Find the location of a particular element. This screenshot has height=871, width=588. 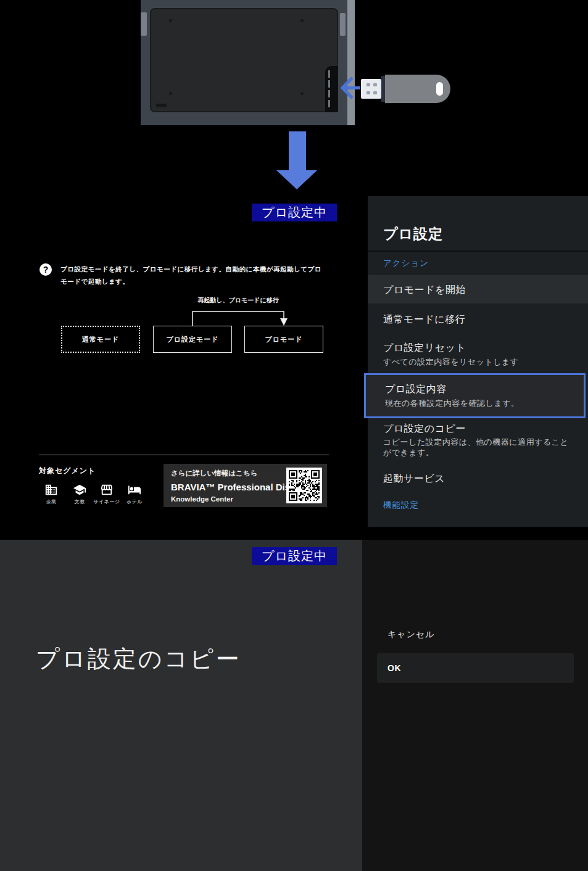

menu-item-sub: コピーした設定内容は、他の機器に適用することができます。 is located at coordinates (476, 447).